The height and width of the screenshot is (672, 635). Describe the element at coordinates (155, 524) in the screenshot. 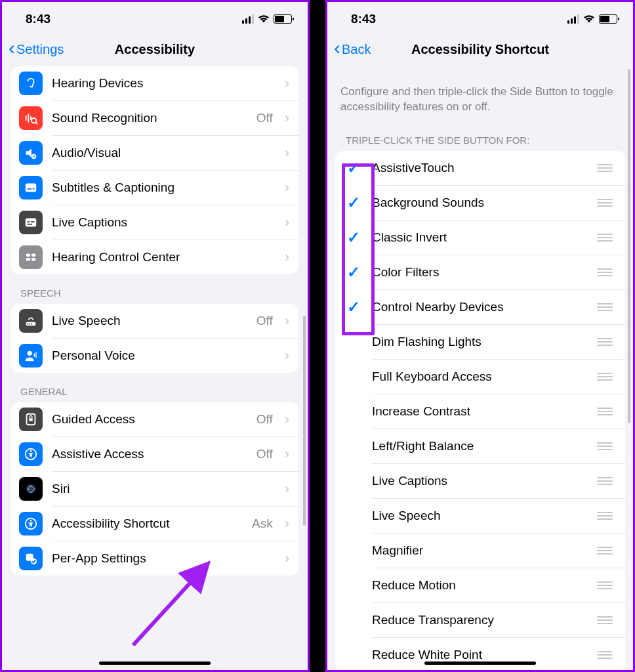

I see `settings-row: Accessibility ShortcutAsk›` at that location.